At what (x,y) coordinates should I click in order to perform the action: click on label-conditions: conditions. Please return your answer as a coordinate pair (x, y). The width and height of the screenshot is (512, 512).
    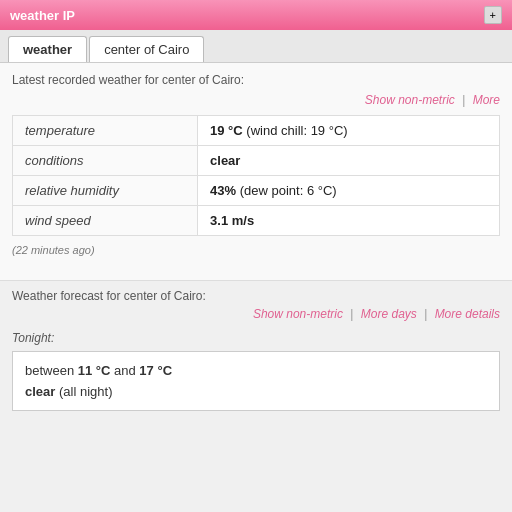
    Looking at the image, I should click on (106, 161).